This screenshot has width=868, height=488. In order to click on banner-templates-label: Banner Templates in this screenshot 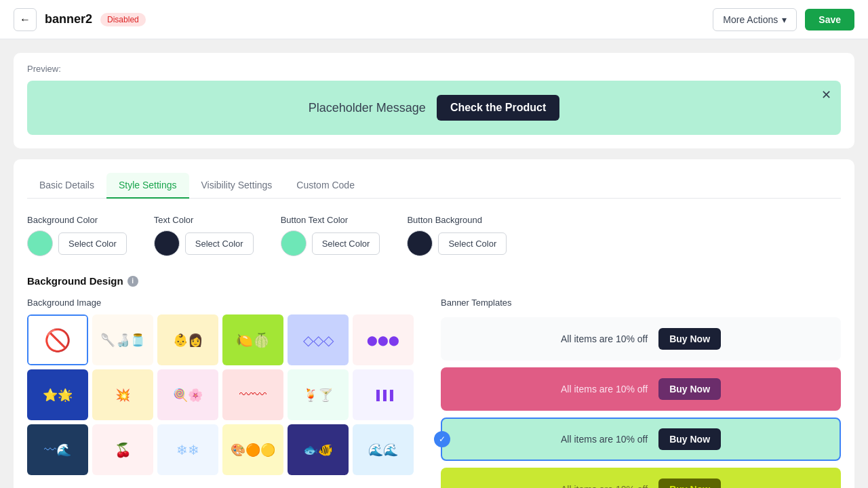, I will do `click(641, 302)`.